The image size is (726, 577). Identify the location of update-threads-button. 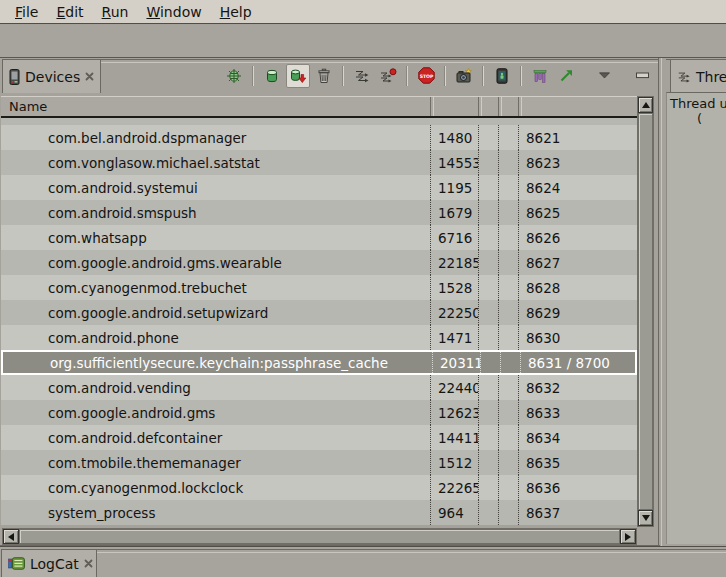
(362, 76).